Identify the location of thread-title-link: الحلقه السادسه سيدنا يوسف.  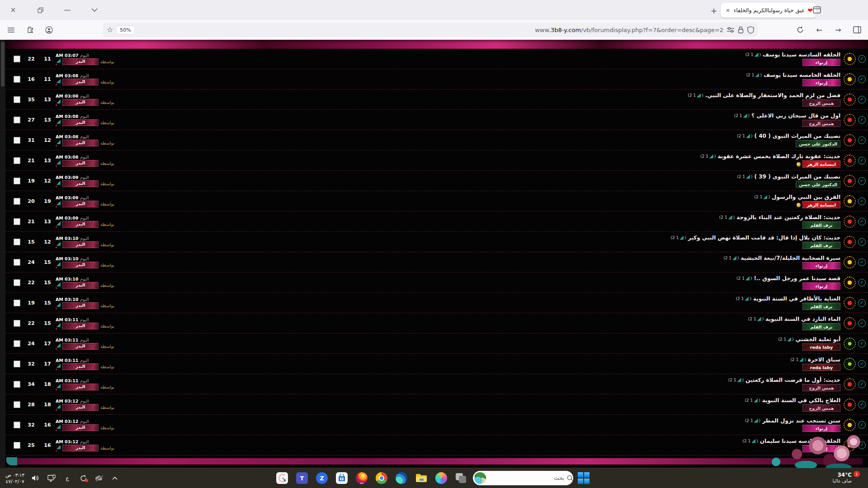
(802, 55).